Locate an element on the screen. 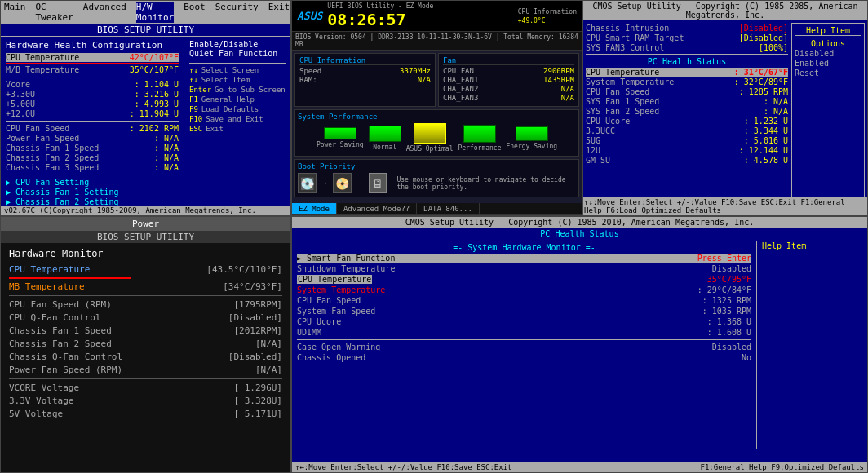 The image size is (868, 473). pwr-fan-row: Power Fan Speed : N/A is located at coordinates (92, 139).